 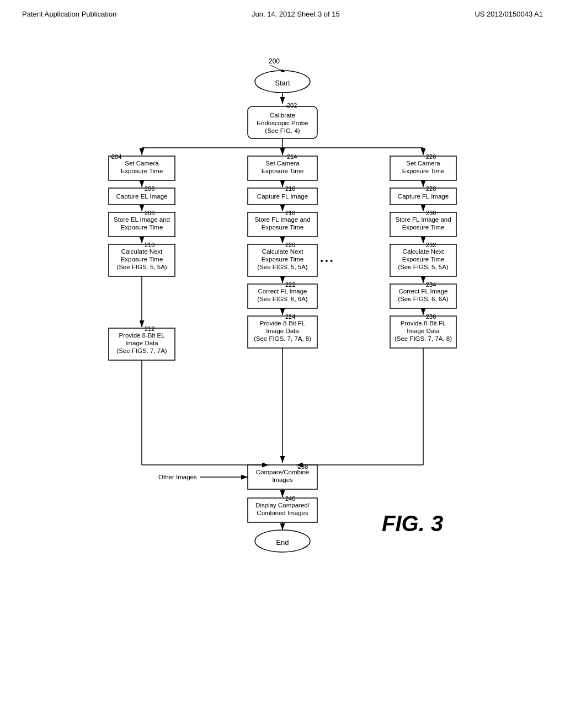 What do you see at coordinates (282, 115) in the screenshot?
I see `svg-text: Calibrate` at bounding box center [282, 115].